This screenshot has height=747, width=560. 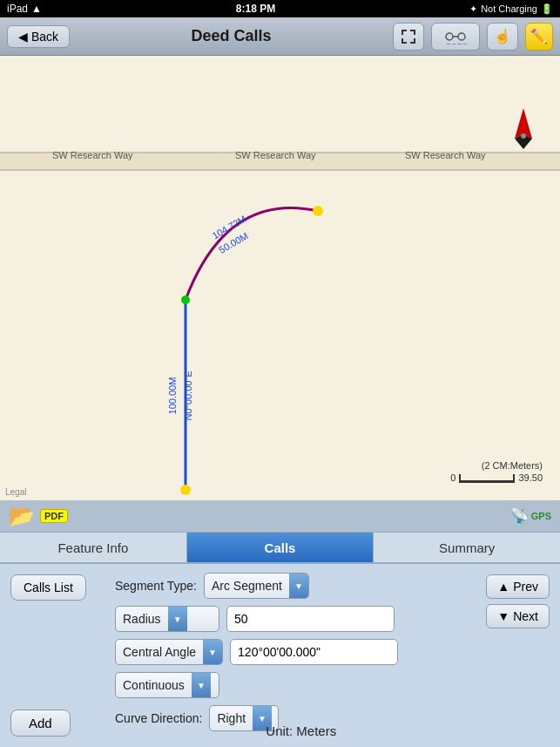 I want to click on gps-label: GPS, so click(x=542, y=516).